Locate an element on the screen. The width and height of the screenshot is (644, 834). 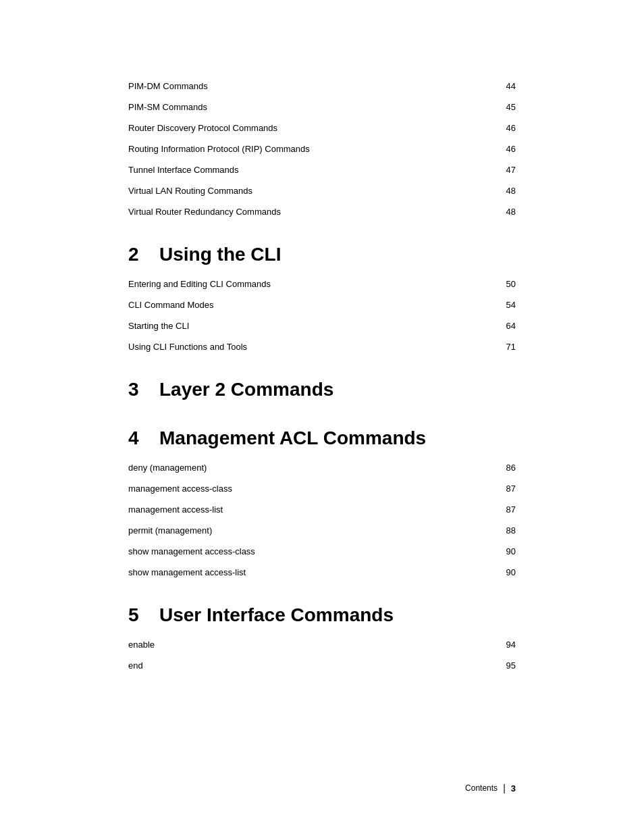
entry-page: 50 is located at coordinates (502, 284).